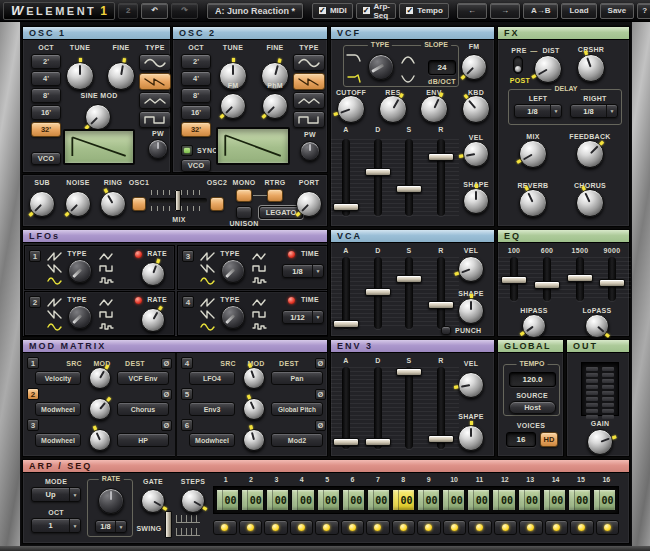 The width and height of the screenshot is (650, 551). Describe the element at coordinates (332, 11) in the screenshot. I see `midi-checkbox: ✓ MIDI` at that location.